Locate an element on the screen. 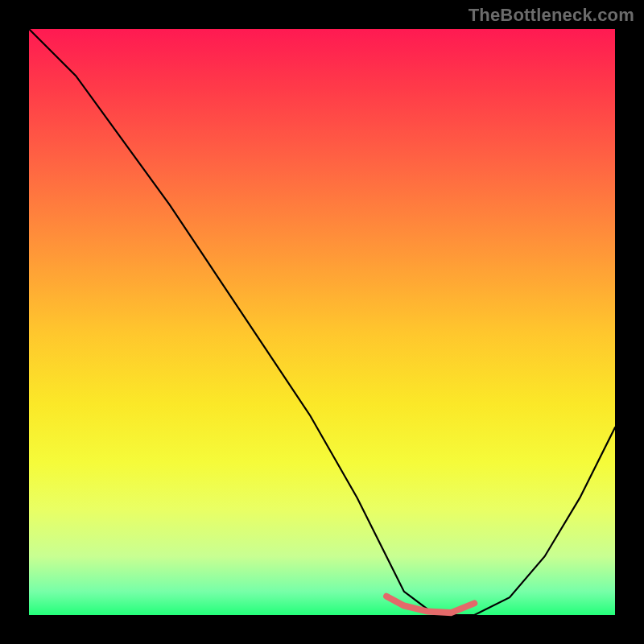 Image resolution: width=644 pixels, height=644 pixels. highlight-segment-path is located at coordinates (430, 605).